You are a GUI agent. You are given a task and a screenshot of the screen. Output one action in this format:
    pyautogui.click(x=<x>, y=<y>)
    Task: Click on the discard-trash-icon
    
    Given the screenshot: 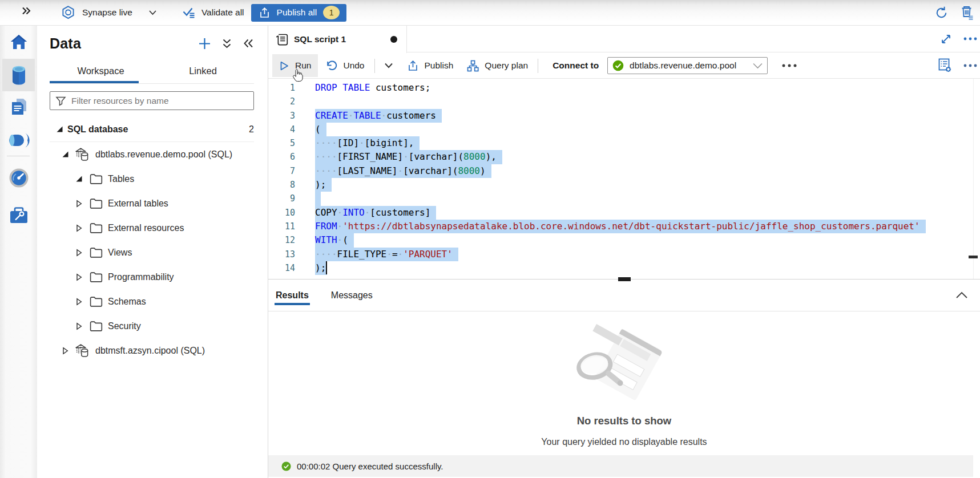 What is the action you would take?
    pyautogui.click(x=967, y=13)
    